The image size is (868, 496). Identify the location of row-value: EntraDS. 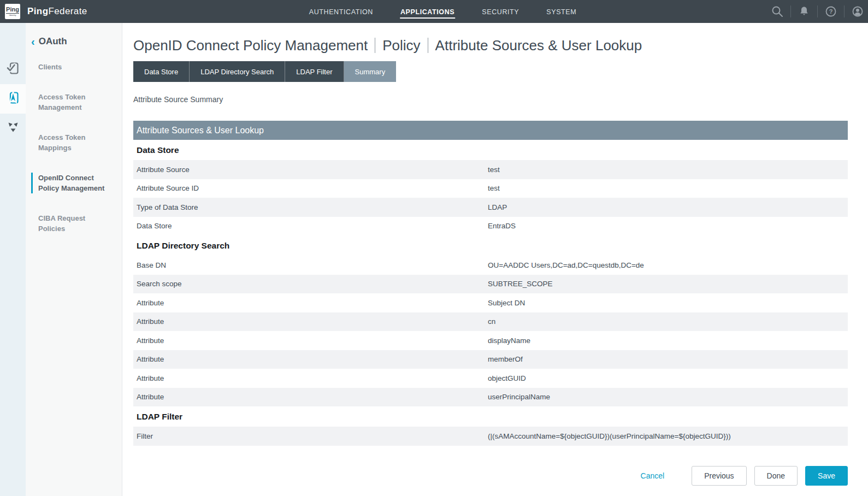
(668, 226).